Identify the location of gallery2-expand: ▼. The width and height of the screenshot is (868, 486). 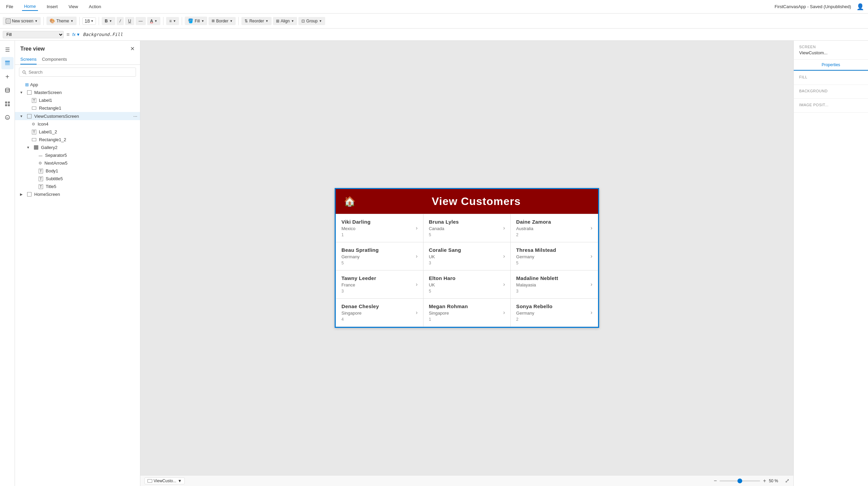
(28, 148).